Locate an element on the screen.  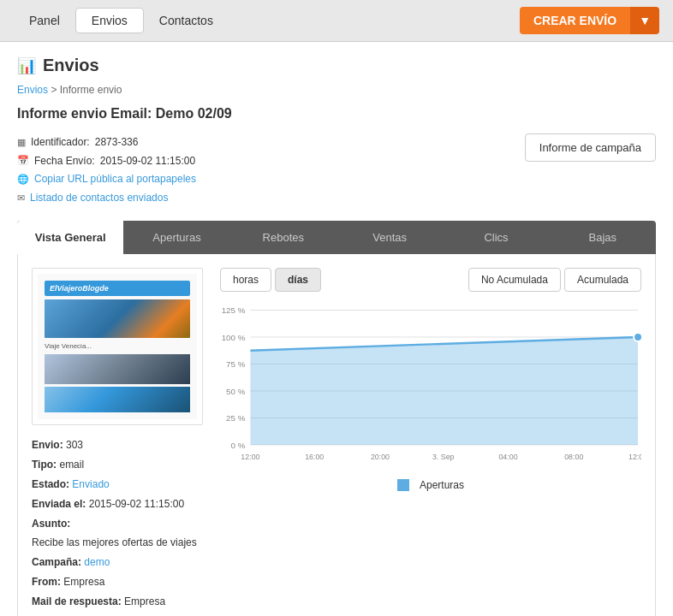
stats-block: Envio: 303 Tipo: email Estado: Enviado E… is located at coordinates (117, 525).